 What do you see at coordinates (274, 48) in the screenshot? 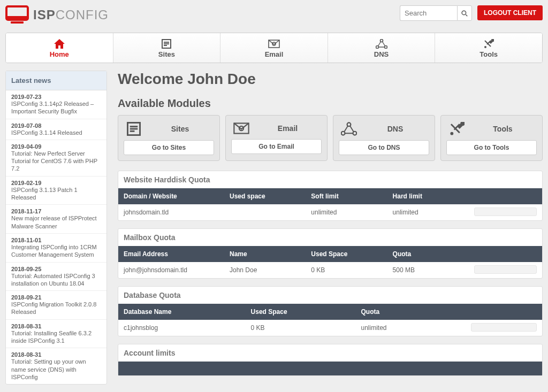
I see `nav-tab-email: Email` at bounding box center [274, 48].